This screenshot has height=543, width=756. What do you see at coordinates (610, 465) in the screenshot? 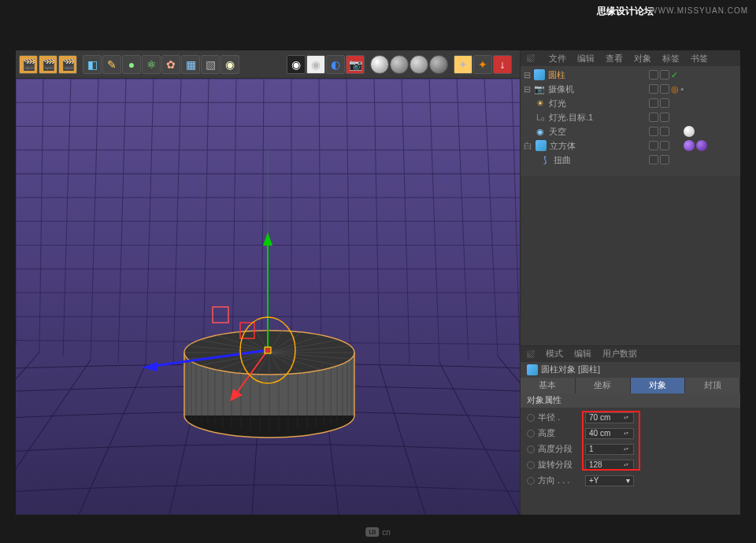
I see `rotation-segments-input: 128▴▾` at bounding box center [610, 465].